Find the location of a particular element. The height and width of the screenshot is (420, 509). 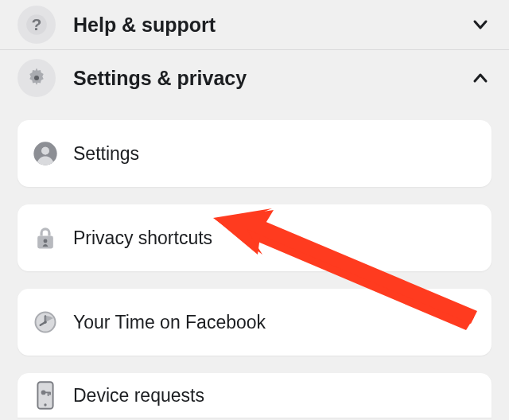

settings-card-your-time: Your Time on Facebook is located at coordinates (254, 322).